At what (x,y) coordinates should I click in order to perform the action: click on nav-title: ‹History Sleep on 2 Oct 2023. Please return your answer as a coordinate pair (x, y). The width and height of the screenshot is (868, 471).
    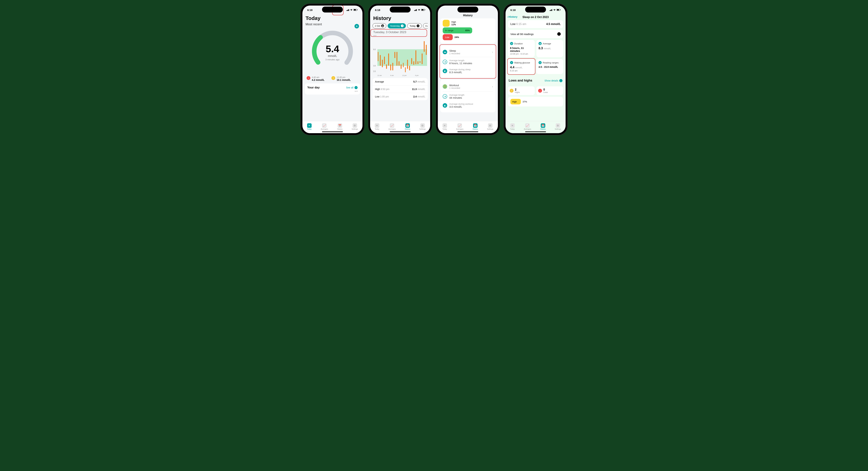
    Looking at the image, I should click on (536, 17).